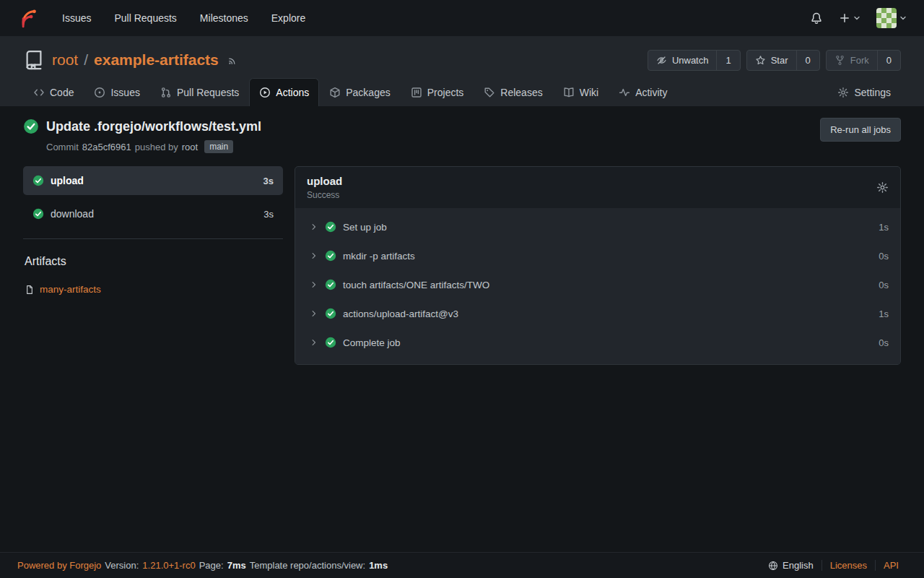 This screenshot has height=578, width=924. Describe the element at coordinates (462, 60) in the screenshot. I see `repo-title-row: root / example-artifacts` at that location.